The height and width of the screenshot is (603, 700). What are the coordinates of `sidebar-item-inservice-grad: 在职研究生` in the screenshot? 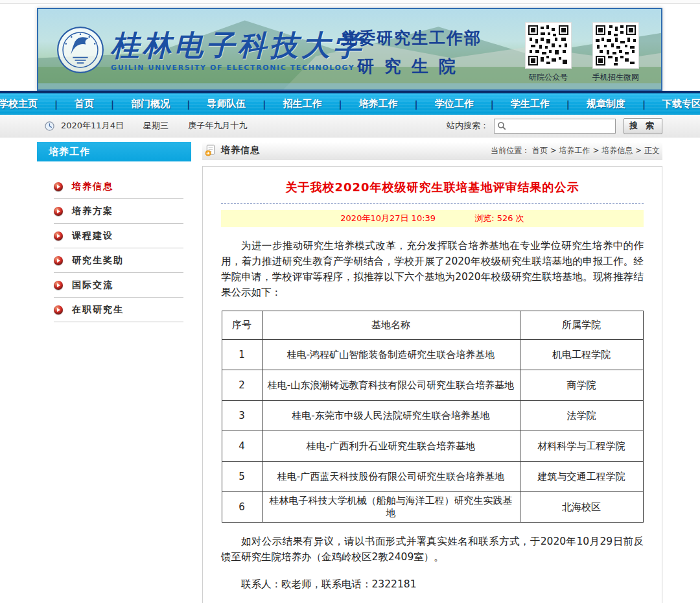 It's located at (119, 310).